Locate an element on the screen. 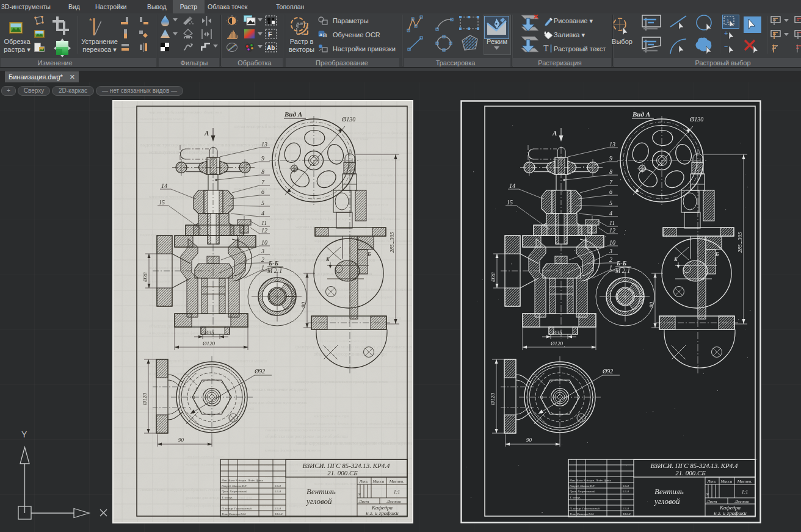 This screenshot has height=532, width=801. svg-text: изображение линий команда is located at coordinates (340, 341).